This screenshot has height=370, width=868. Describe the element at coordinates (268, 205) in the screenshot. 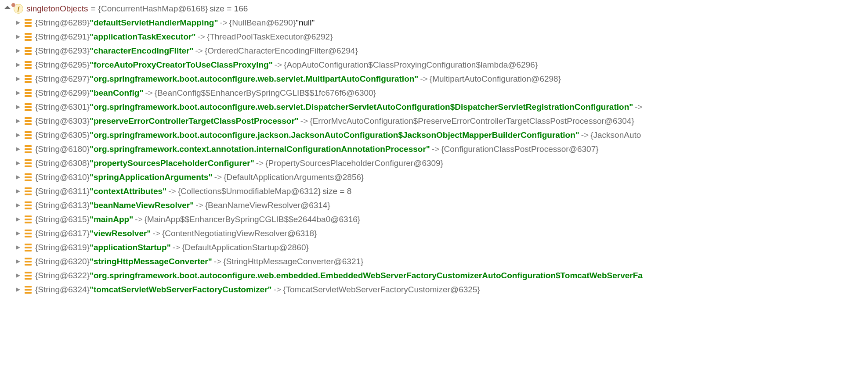

I see `entry-value-type: {BeanNameViewResolver@6314}` at that location.